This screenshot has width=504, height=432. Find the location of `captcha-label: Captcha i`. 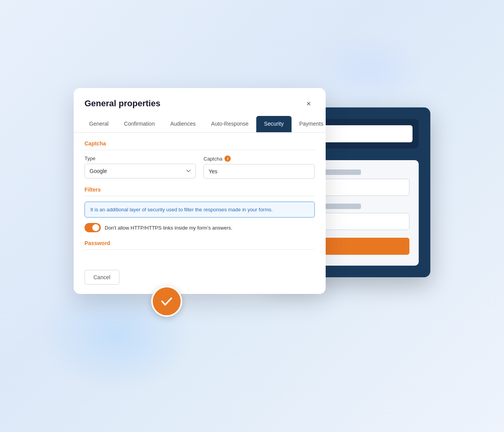

captcha-label: Captcha i is located at coordinates (259, 159).